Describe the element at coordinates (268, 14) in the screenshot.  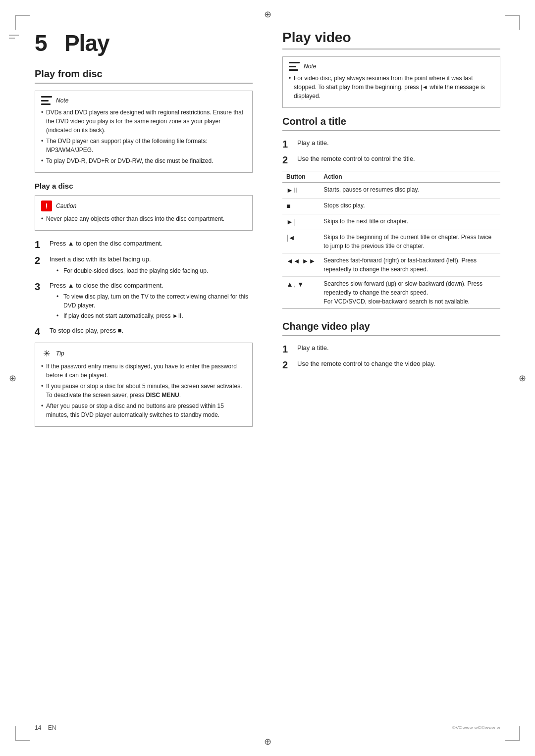
I see `reg-mark-top: ⊕` at that location.